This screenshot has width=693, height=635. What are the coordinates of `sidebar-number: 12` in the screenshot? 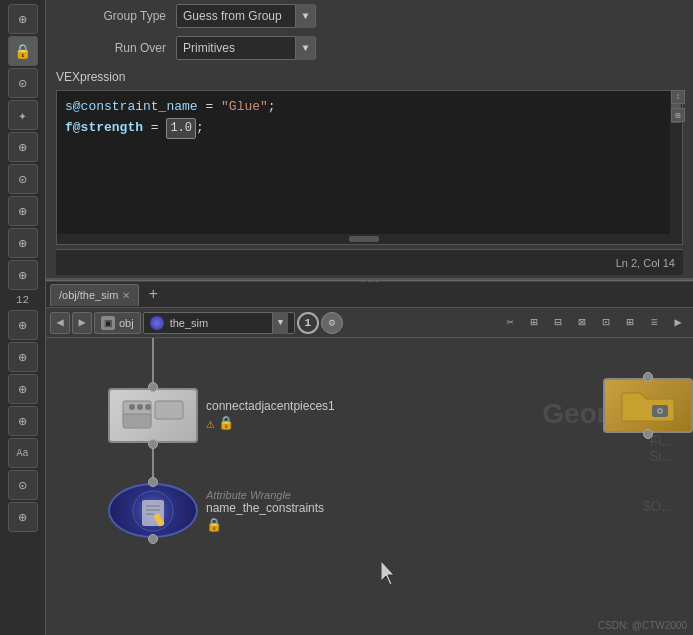 It's located at (22, 300).